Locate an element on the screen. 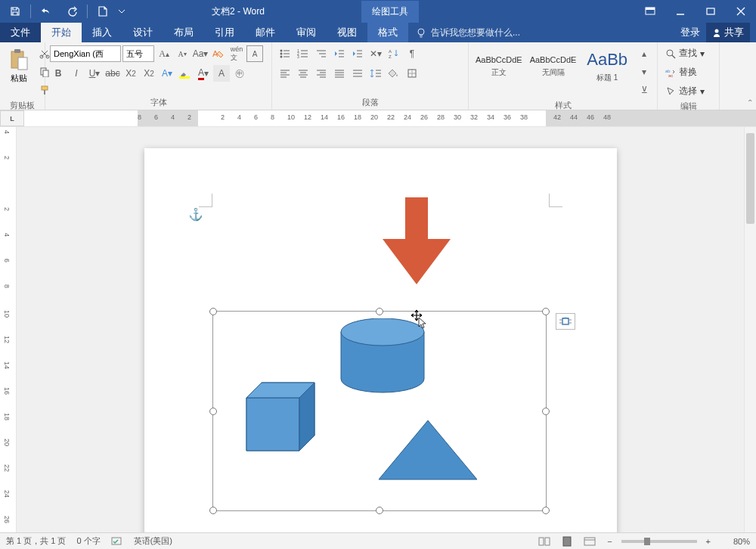  align-left-button is located at coordinates (285, 73).